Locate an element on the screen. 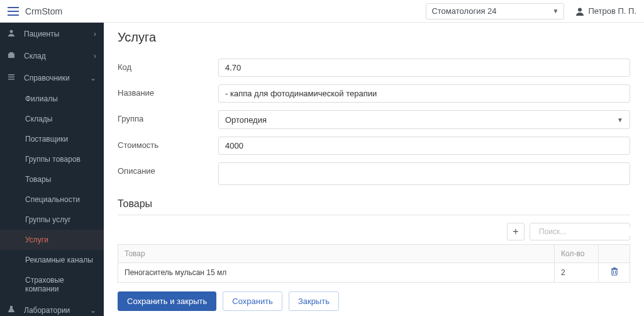 This screenshot has width=644, height=316. sidebar-sub-suppliers: Поставщики is located at coordinates (52, 139).